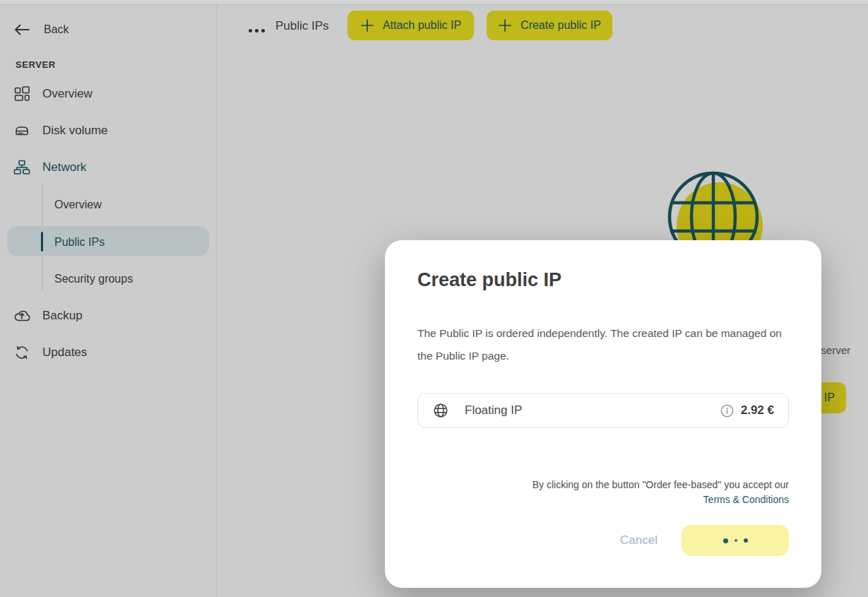 The image size is (868, 597). What do you see at coordinates (638, 540) in the screenshot?
I see `cancel-button: Cancel` at bounding box center [638, 540].